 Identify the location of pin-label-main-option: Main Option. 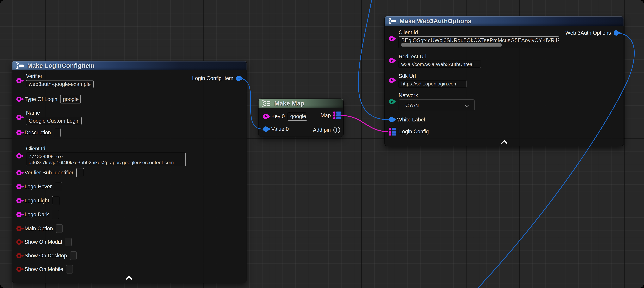
(39, 229).